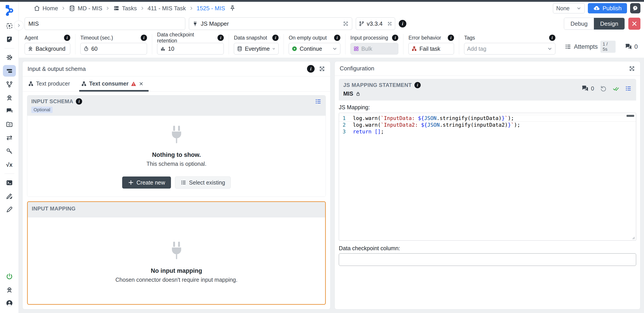  I want to click on code-line: 1log.warn(`InputData: ${JSON.stringify(i…, so click(488, 118).